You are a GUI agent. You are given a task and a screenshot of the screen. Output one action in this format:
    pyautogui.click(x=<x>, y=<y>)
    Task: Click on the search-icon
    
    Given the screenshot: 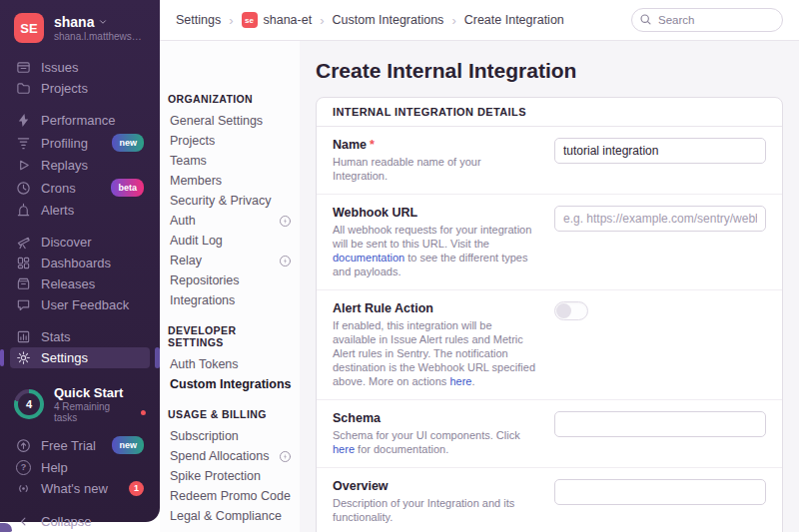 What is the action you would take?
    pyautogui.click(x=645, y=20)
    